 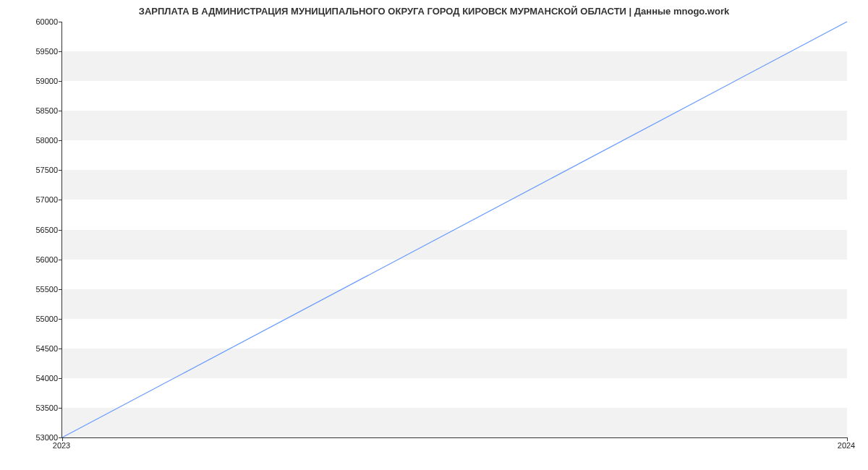 What do you see at coordinates (38, 408) in the screenshot?
I see `y-tick-label: 53500` at bounding box center [38, 408].